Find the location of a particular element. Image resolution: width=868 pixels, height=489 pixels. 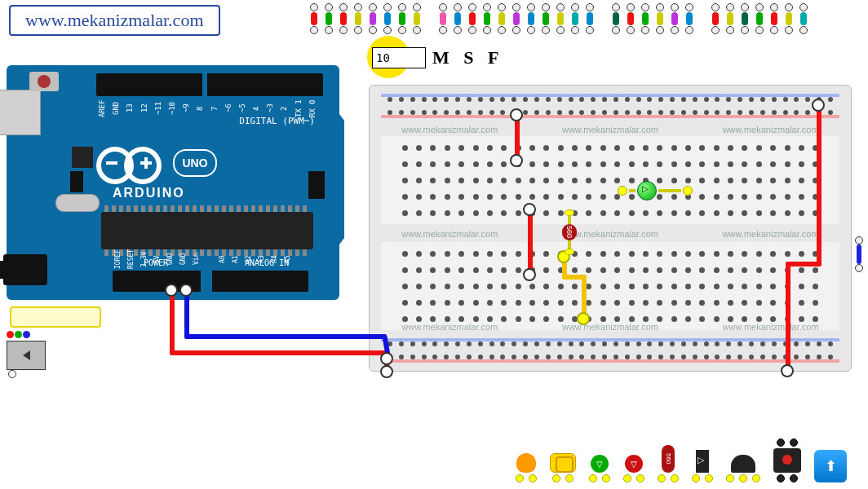

arduino-name: ARDUINO is located at coordinates (148, 193).